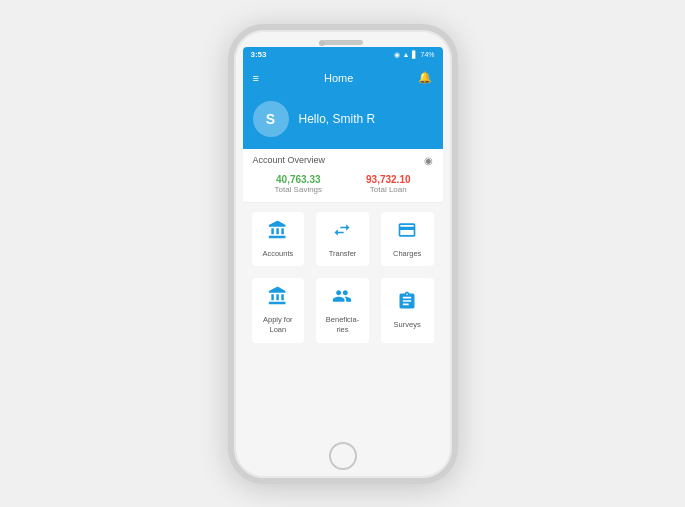  I want to click on menu-item-charges: Charges, so click(408, 240).